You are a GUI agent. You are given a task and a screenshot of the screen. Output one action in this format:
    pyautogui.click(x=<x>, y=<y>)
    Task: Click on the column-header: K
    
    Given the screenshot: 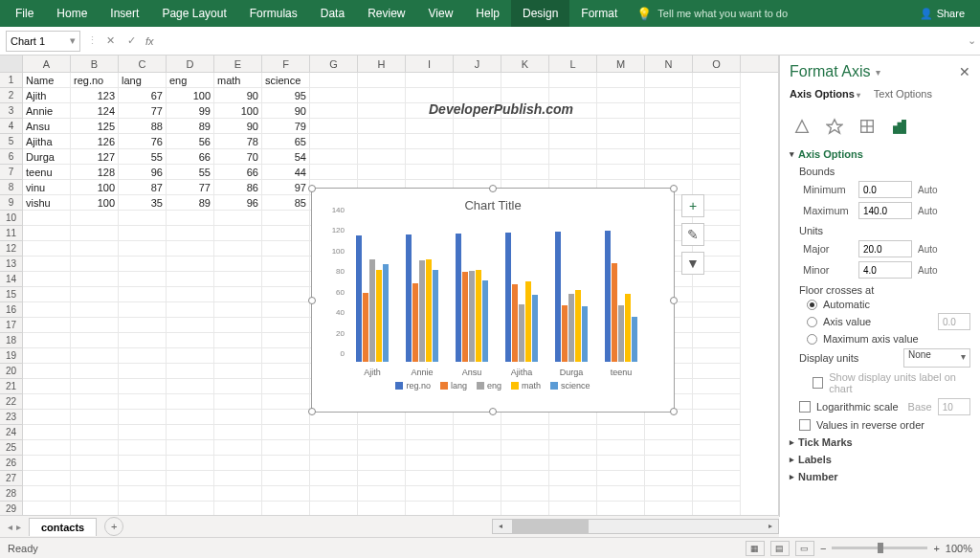 What is the action you would take?
    pyautogui.click(x=525, y=63)
    